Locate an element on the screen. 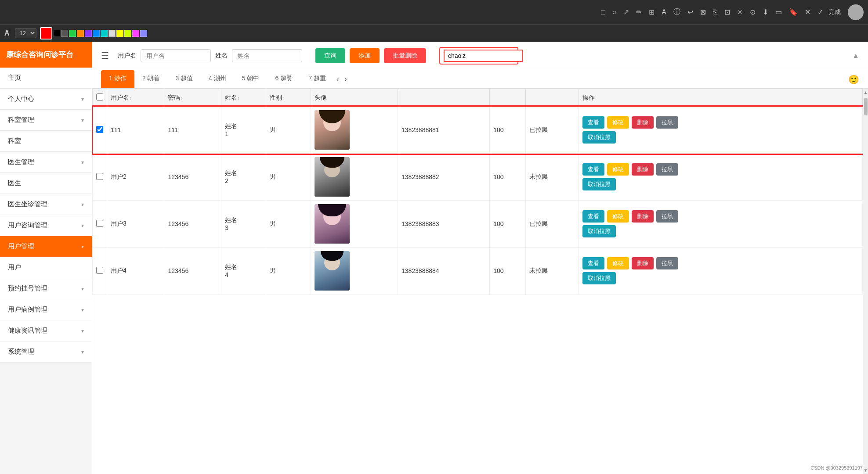  color-white is located at coordinates (112, 33).